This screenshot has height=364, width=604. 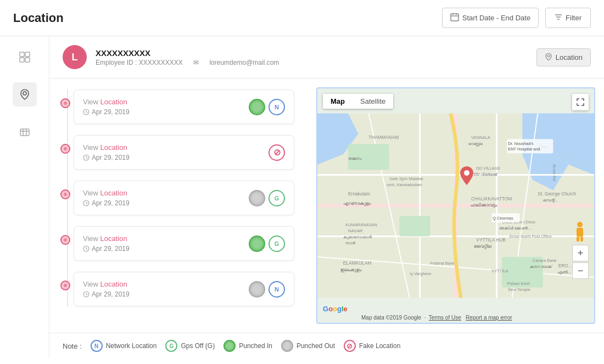 What do you see at coordinates (72, 346) in the screenshot?
I see `notes-label: Note :` at bounding box center [72, 346].